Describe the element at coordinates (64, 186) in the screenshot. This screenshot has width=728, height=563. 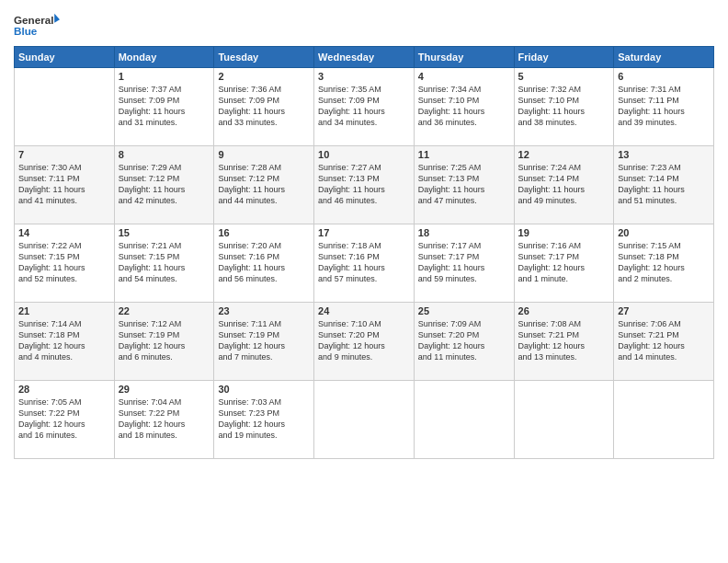
I see `calendar-cell: 7Sunrise: 7:30 AM Sunset: 7:11 PM Daylig…` at that location.